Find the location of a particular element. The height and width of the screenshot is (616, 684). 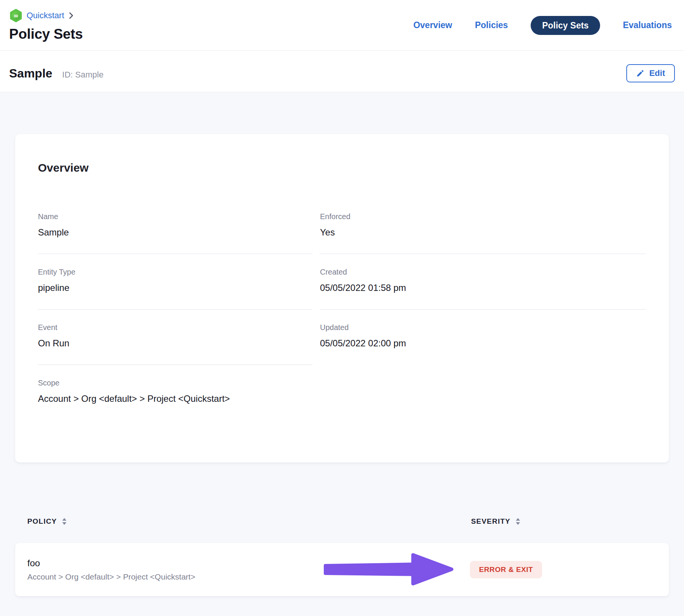

field-updated: Updated 05/05/2022 02:00 pm is located at coordinates (483, 337).